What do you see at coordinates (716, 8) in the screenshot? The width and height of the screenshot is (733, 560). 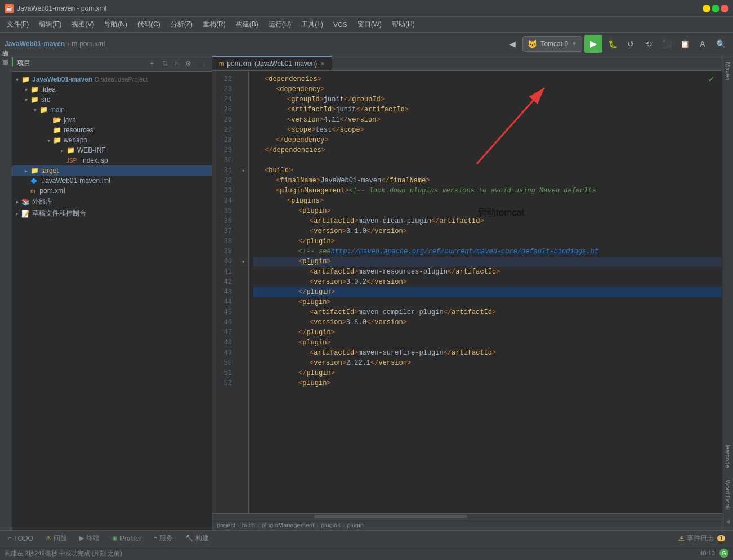 I see `maximize-button` at bounding box center [716, 8].